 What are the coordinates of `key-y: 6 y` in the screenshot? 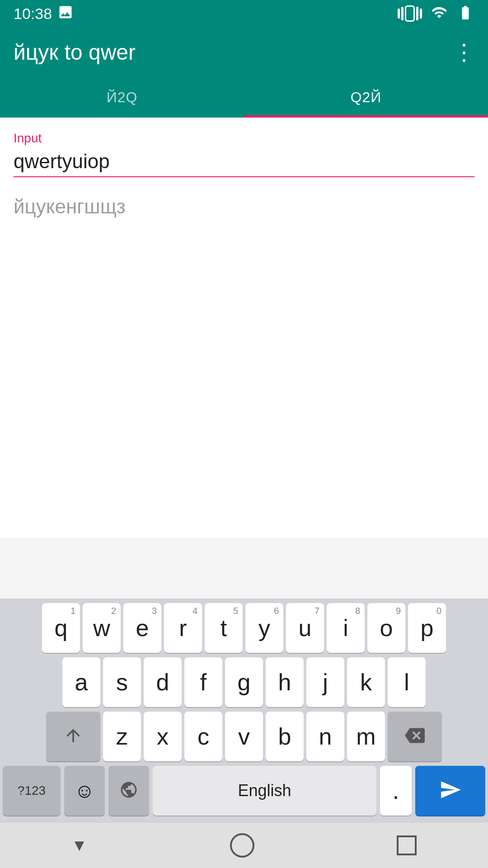 It's located at (264, 628).